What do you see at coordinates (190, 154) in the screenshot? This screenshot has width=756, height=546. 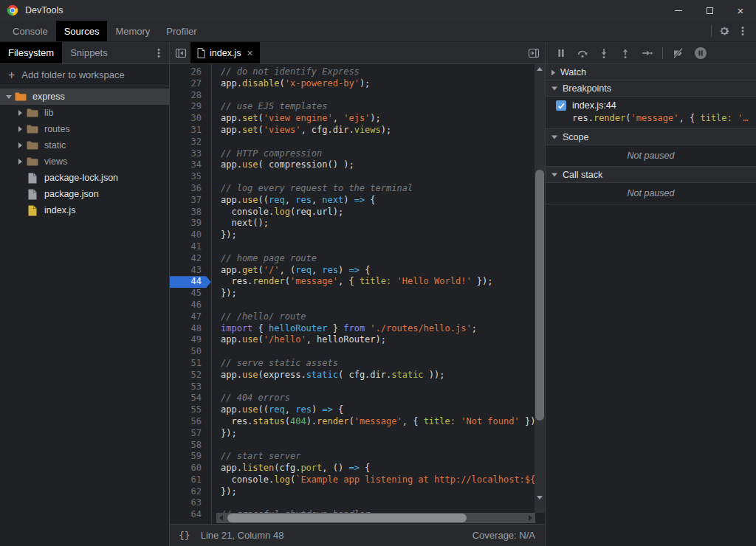 I see `gutter-line-33: 33` at bounding box center [190, 154].